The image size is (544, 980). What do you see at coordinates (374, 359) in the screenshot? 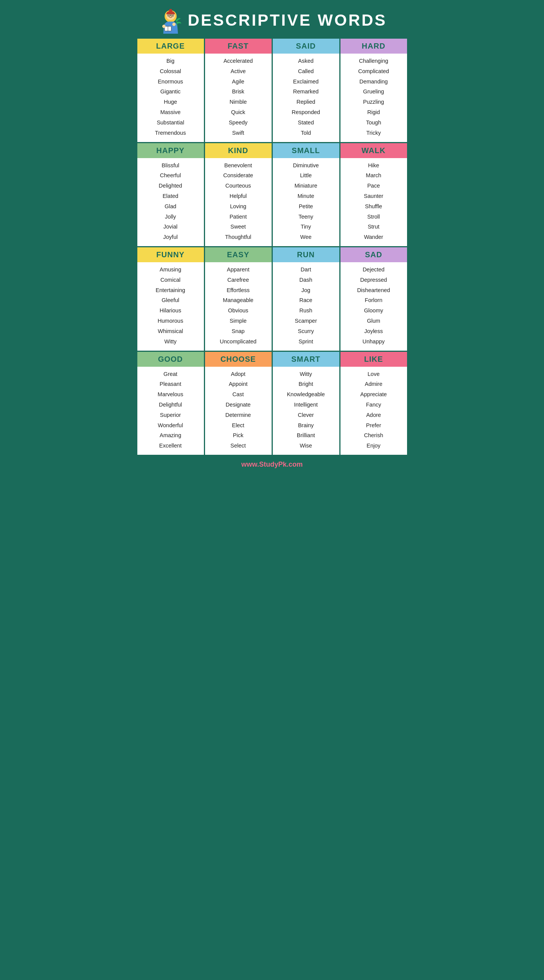
I see `cell-header-like: LIKE` at bounding box center [374, 359].